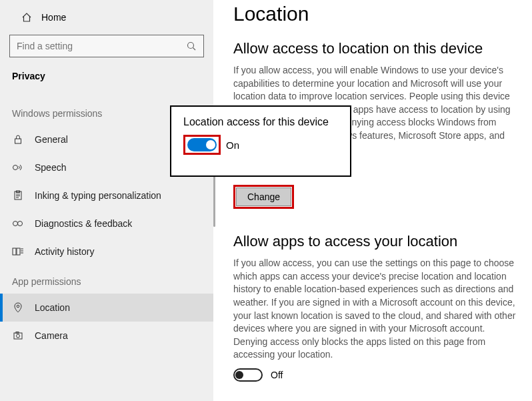  Describe the element at coordinates (18, 336) in the screenshot. I see `camera-icon` at that location.